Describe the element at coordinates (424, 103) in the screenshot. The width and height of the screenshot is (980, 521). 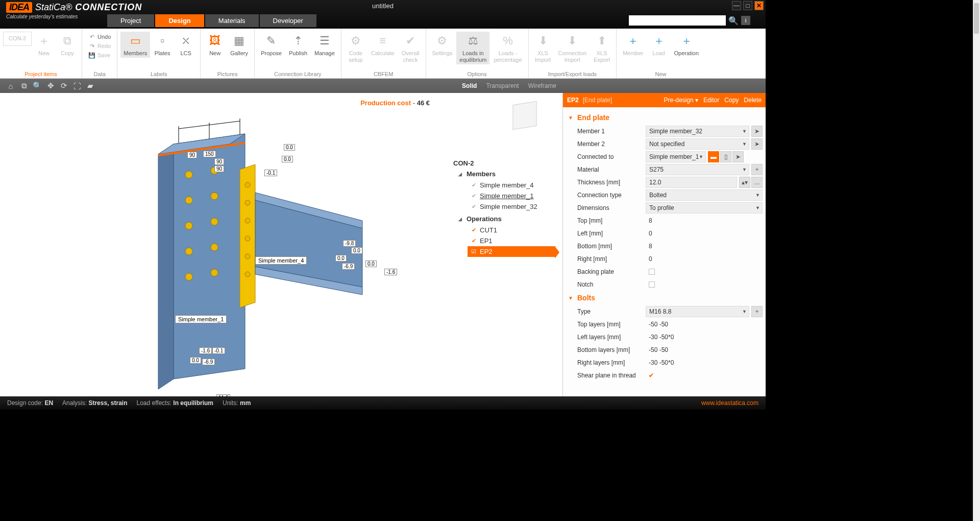
I see `production-cost-value: 46 €` at that location.